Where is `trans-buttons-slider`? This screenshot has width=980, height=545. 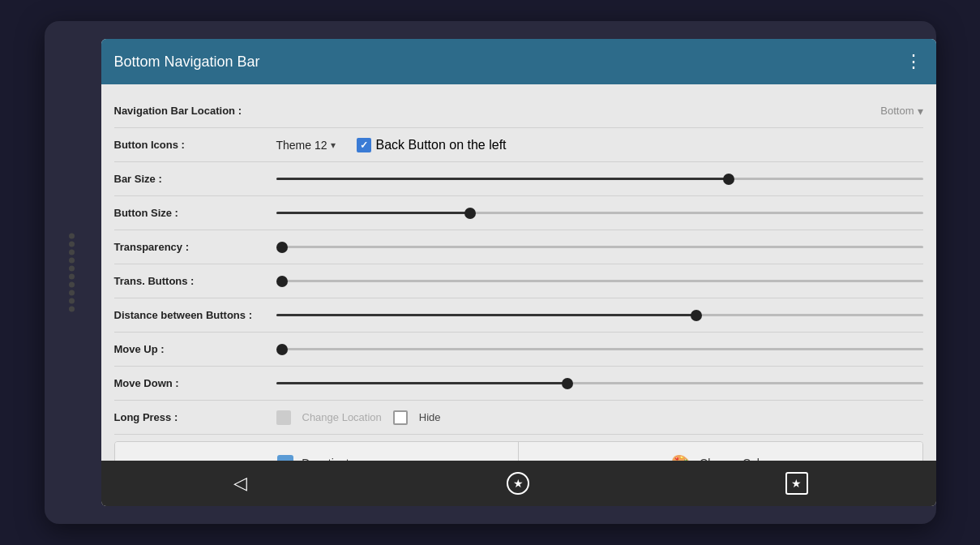
trans-buttons-slider is located at coordinates (600, 281).